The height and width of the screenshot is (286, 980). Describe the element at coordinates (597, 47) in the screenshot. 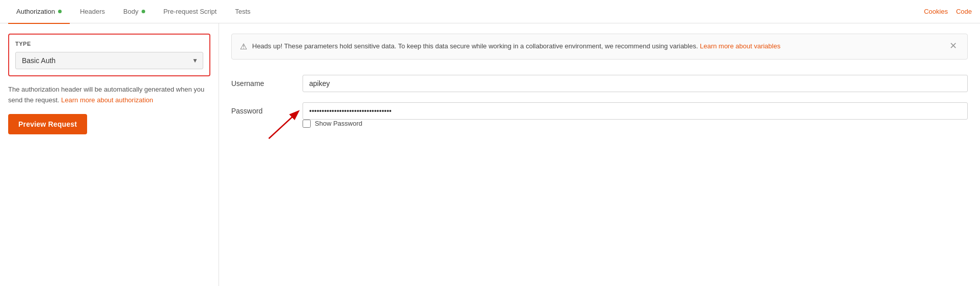

I see `alert-text: Heads up! These parameters hold sensitiv…` at that location.